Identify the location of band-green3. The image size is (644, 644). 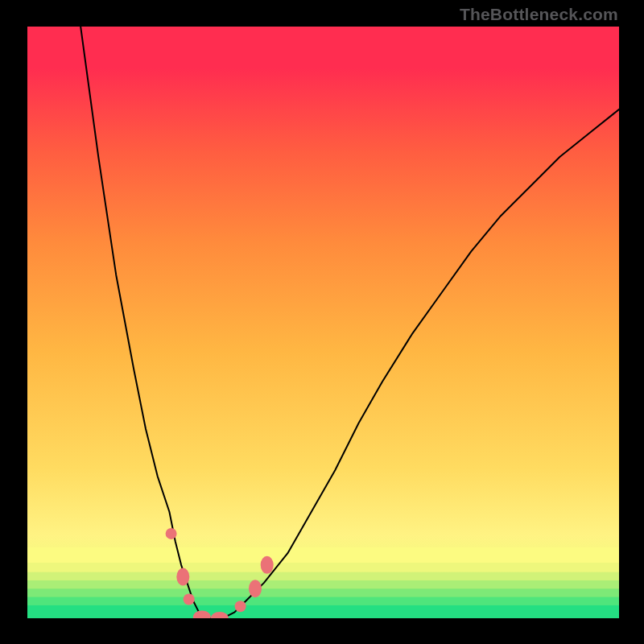
(324, 592).